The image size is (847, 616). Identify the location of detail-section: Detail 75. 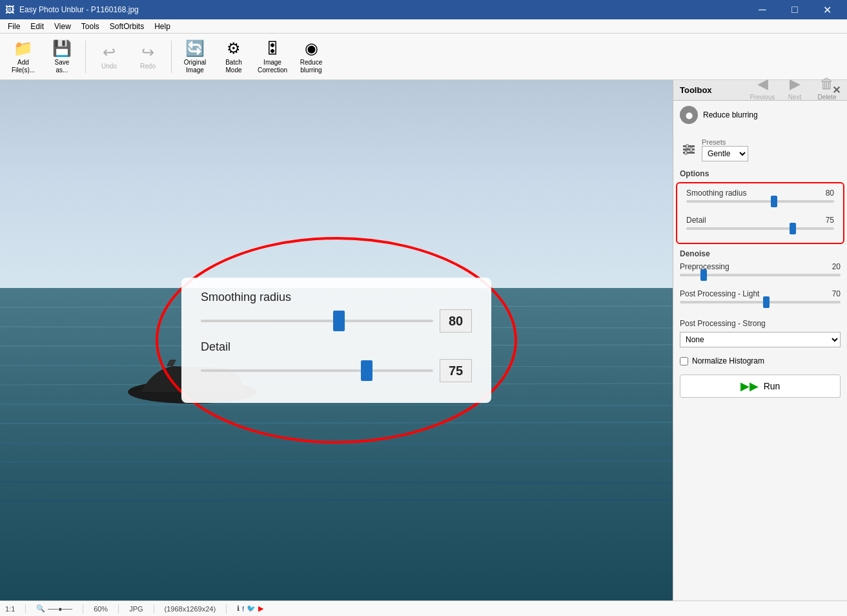
(760, 227).